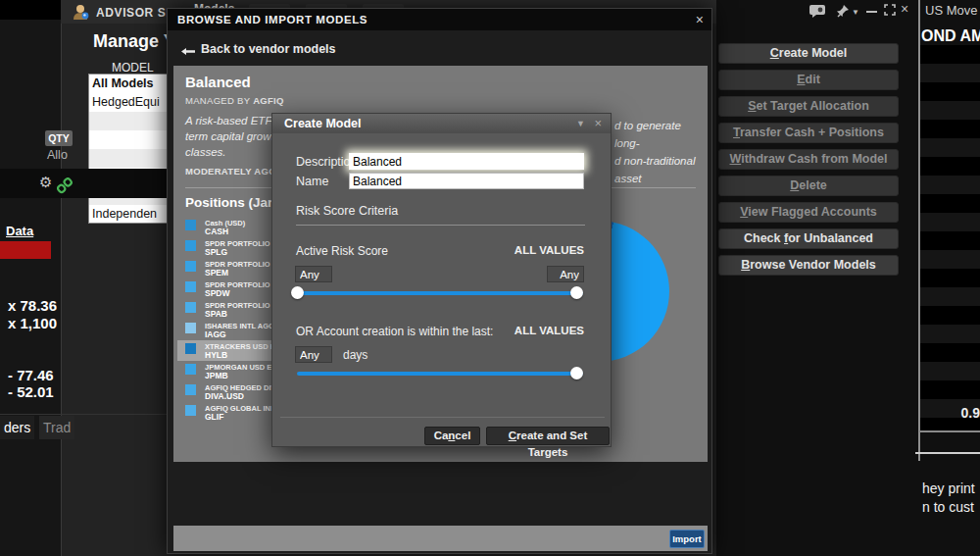 This screenshot has width=980, height=556. Describe the element at coordinates (32, 324) in the screenshot. I see `quote-value: x 1,100` at that location.